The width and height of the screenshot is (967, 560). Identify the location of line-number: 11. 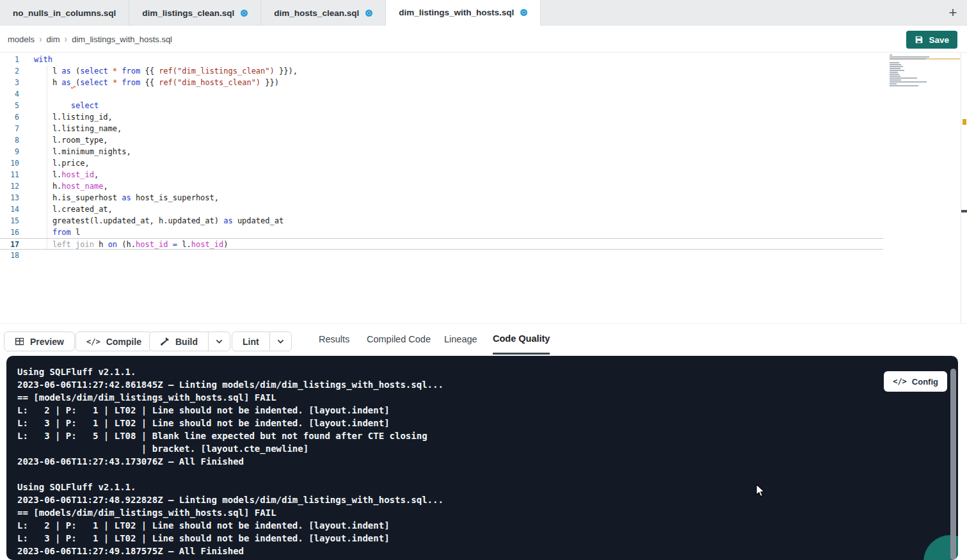
(10, 175).